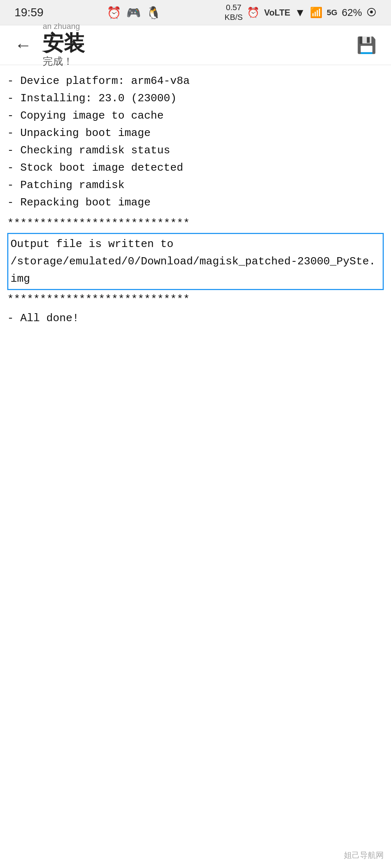 The width and height of the screenshot is (391, 868). What do you see at coordinates (196, 150) in the screenshot?
I see `log-line-5: - Checking ramdisk status` at bounding box center [196, 150].